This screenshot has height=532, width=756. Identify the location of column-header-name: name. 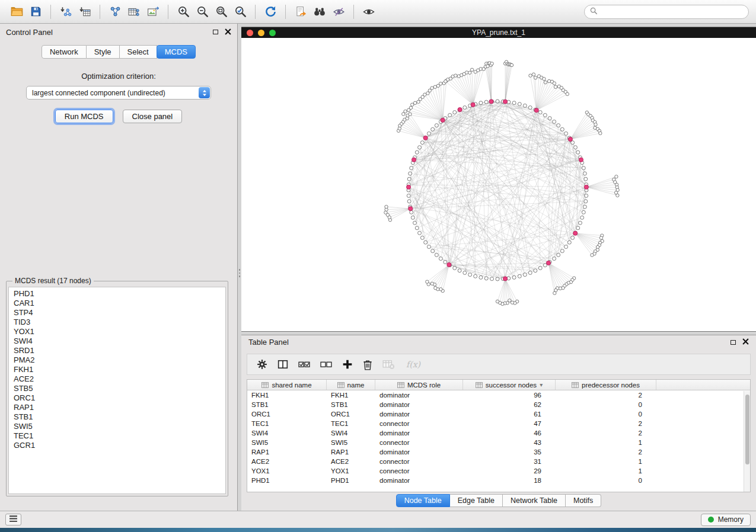
(351, 385).